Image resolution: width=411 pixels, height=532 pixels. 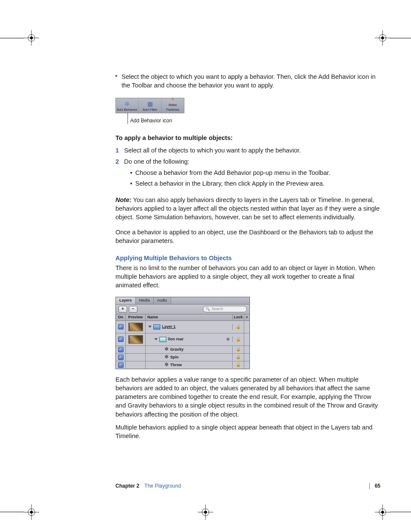 What do you see at coordinates (183, 365) in the screenshot?
I see `table-row: ✓ ✲Throw 🔒` at bounding box center [183, 365].